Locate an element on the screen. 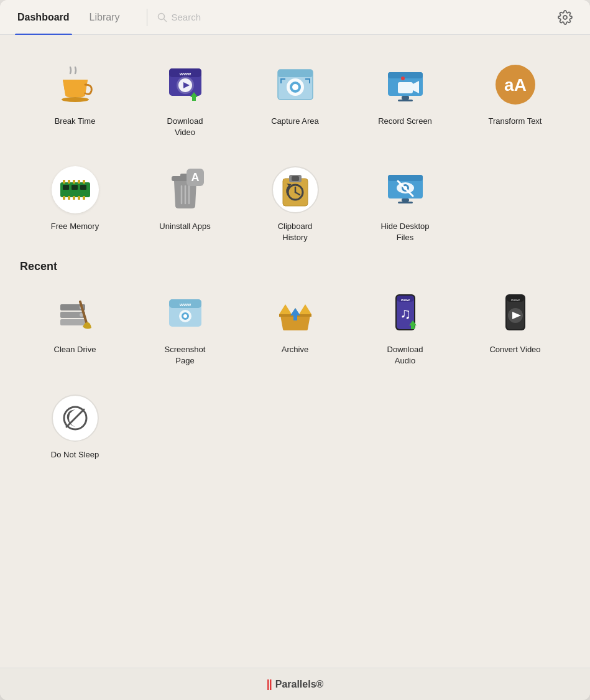  tab-dashboard-label: Dashboard is located at coordinates (44, 17).